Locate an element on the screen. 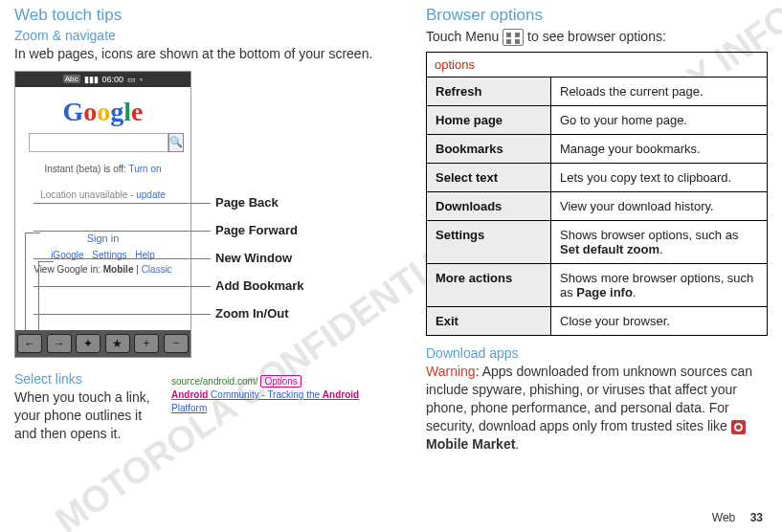 Image resolution: width=782 pixels, height=532 pixels. heading-browser-options: Browser options is located at coordinates (597, 15).